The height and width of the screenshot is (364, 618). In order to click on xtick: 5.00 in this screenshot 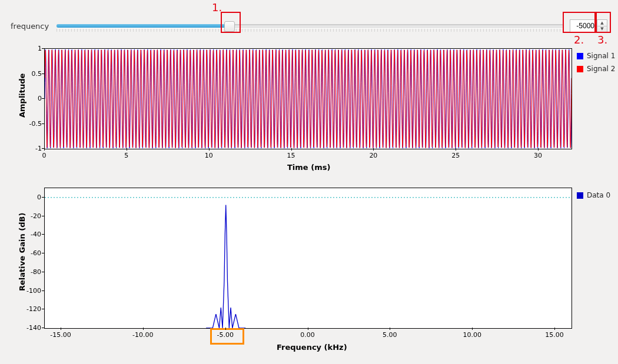, I will do `click(390, 335)`.